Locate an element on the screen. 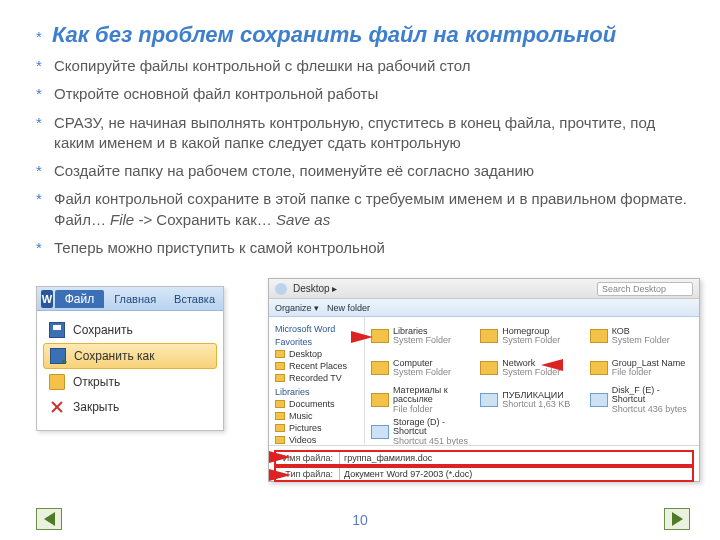  grid-item: LibrariesSystem Folder is located at coordinates (422, 336).